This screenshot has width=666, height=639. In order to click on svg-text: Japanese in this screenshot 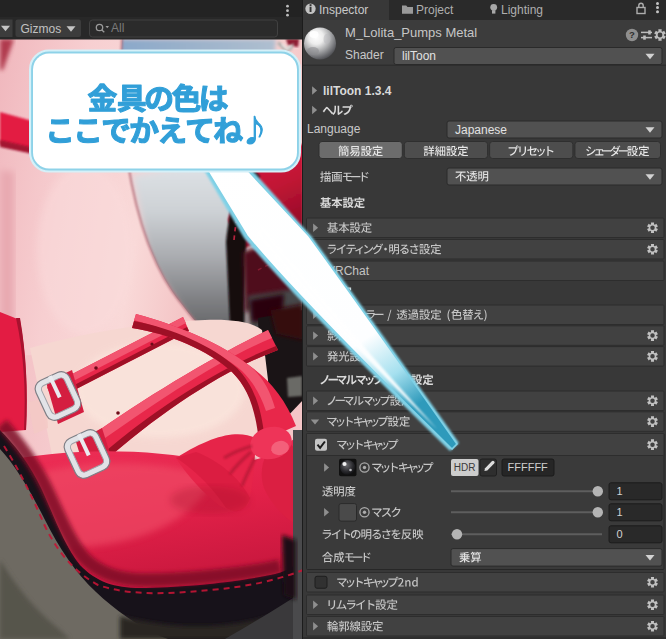, I will do `click(481, 130)`.